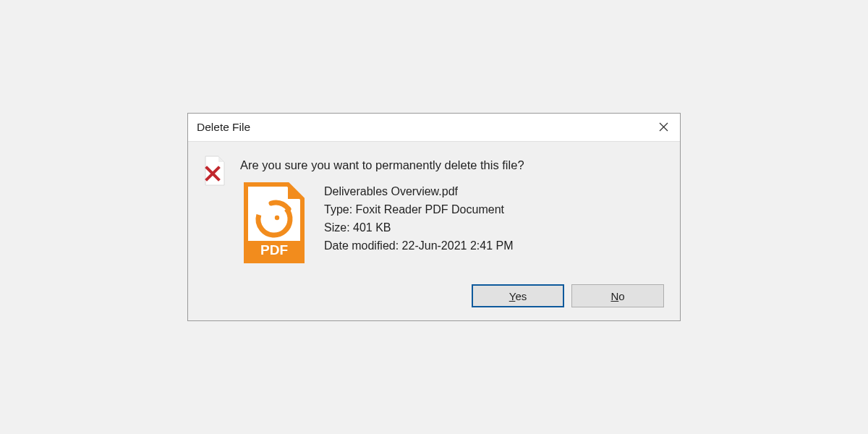 This screenshot has height=434, width=868. I want to click on foxit-pdf-icon: PDF, so click(274, 223).